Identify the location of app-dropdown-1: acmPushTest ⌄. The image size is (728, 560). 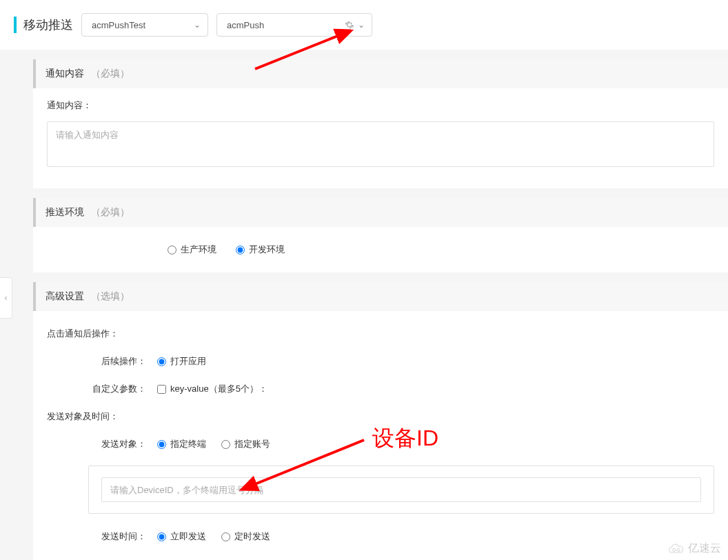
(145, 25).